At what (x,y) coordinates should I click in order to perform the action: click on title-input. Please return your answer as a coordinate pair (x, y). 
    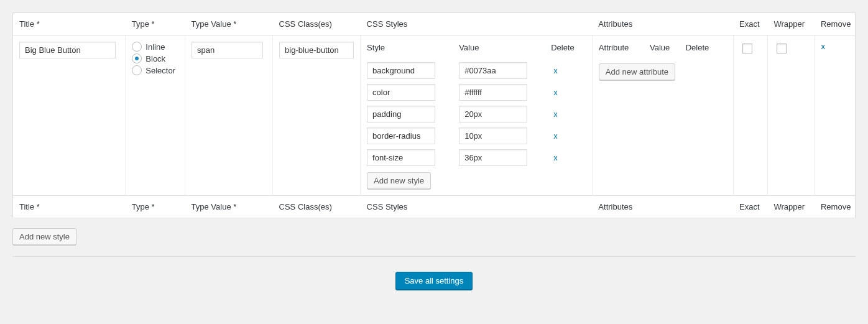
    Looking at the image, I should click on (67, 50).